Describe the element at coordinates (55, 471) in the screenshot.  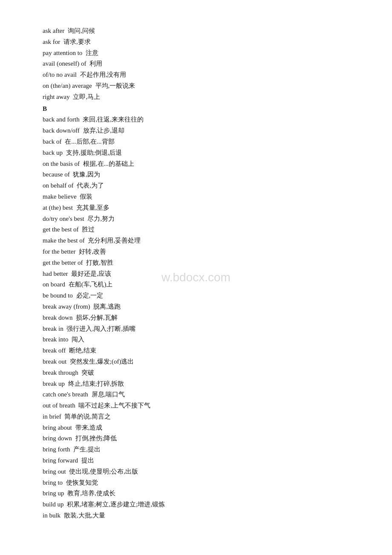
I see `phrase-text: bring out` at that location.